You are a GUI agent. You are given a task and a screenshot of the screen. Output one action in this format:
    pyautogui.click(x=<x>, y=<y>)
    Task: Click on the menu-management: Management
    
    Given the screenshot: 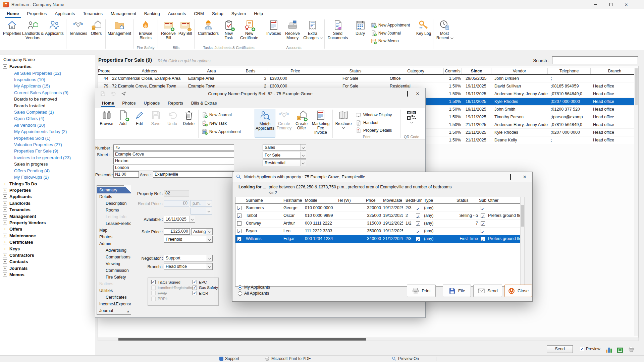 What is the action you would take?
    pyautogui.click(x=123, y=13)
    